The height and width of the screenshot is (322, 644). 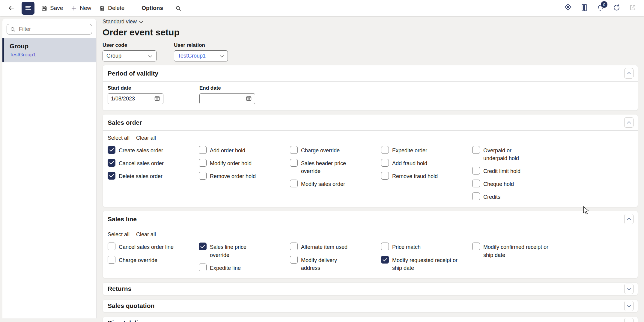 I want to click on save-button: Save, so click(x=52, y=8).